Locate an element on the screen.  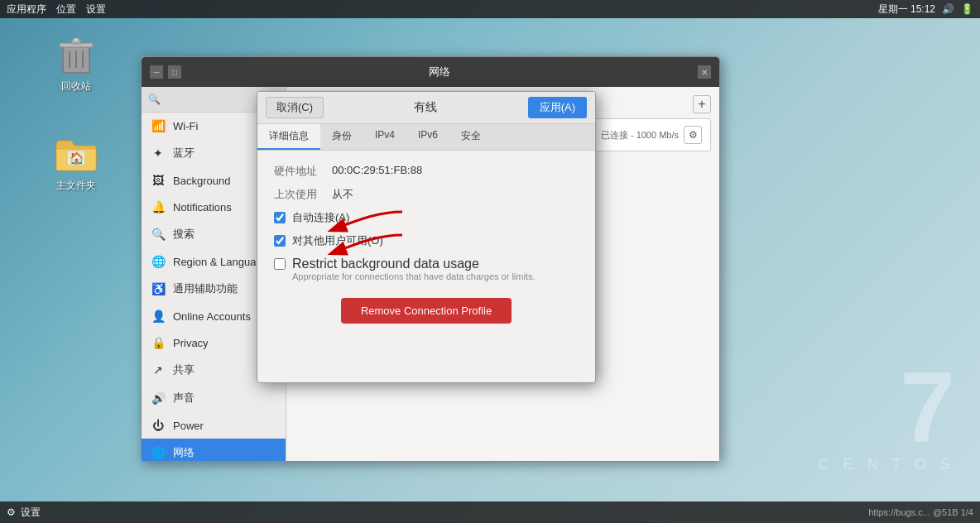
last-used-label: 上次使用 is located at coordinates (303, 194).